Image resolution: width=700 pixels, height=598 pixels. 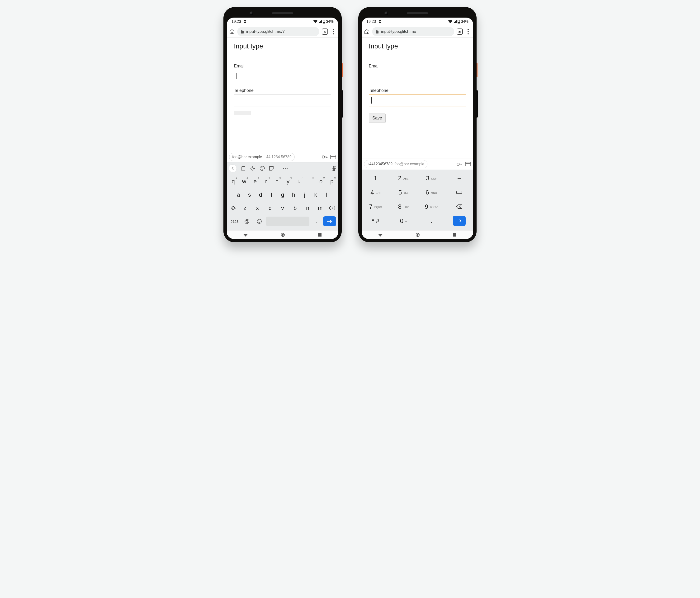 I want to click on key-v: v, so click(x=282, y=208).